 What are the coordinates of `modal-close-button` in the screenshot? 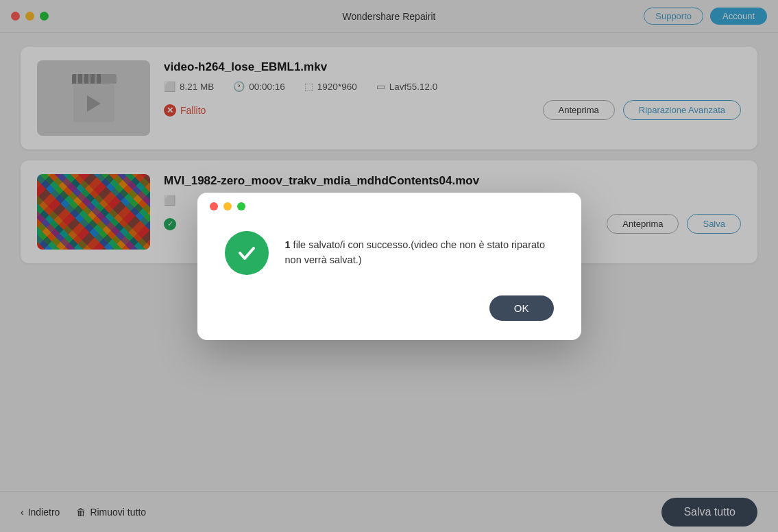 It's located at (214, 206).